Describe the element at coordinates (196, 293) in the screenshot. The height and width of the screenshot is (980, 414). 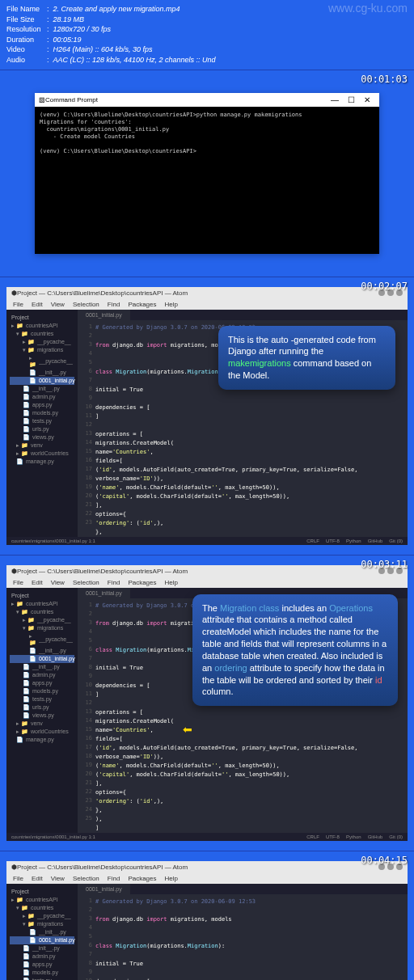
I see `atom-title: Project — C:\Users\Bluelime\Desktop\coun…` at that location.